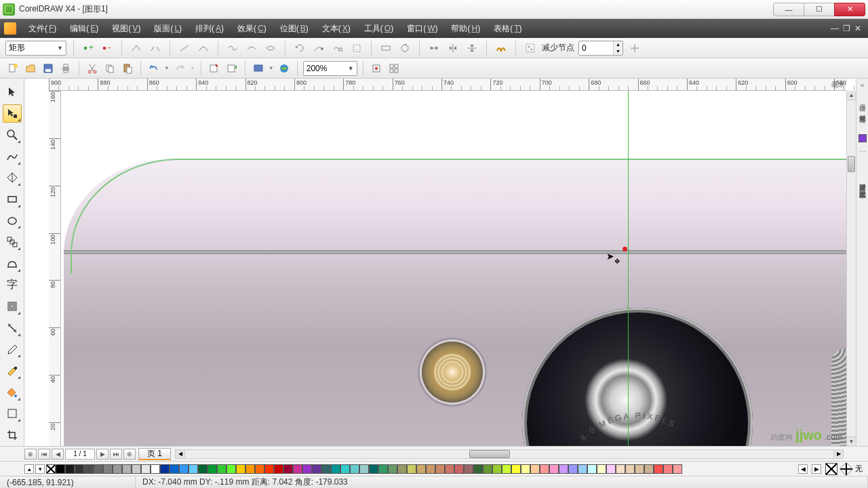 Image resolution: width=868 pixels, height=488 pixels. Describe the element at coordinates (846, 468) in the screenshot. I see `outline-indicator-swatch` at that location.